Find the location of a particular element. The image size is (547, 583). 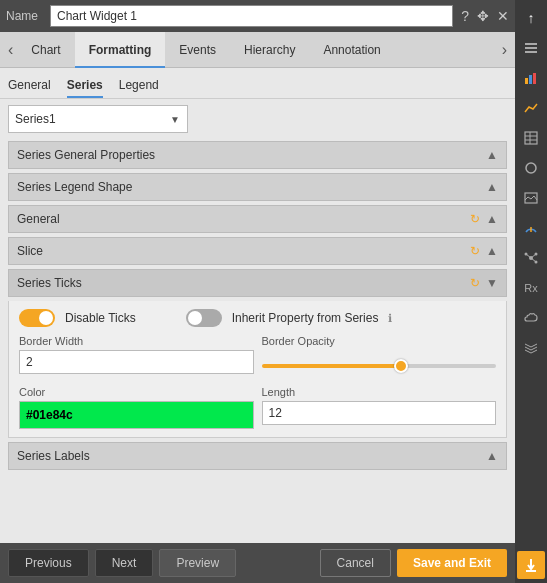

info-icon: ℹ is located at coordinates (390, 318).